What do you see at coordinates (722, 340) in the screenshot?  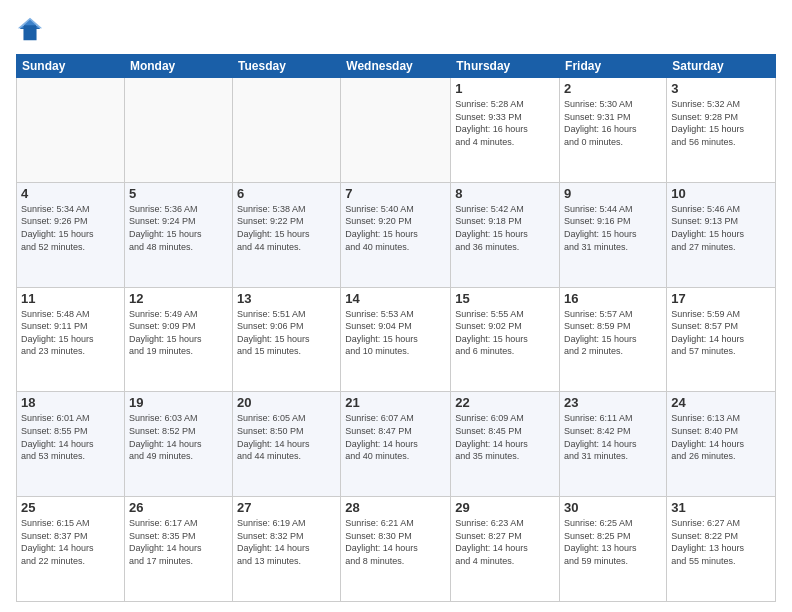 I see `calendar-cell: 17Sunrise: 5:59 AM Sunset: 8:57 PM Dayli…` at bounding box center [722, 340].